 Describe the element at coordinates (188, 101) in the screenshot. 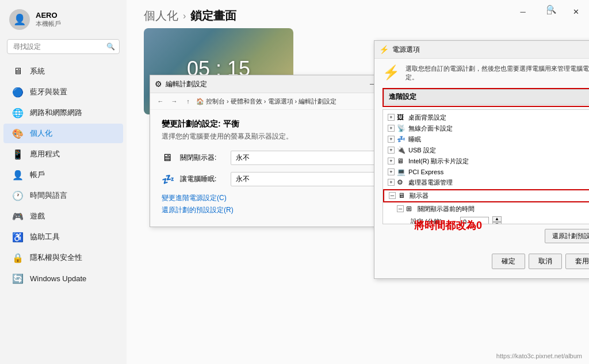

I see `addr-up-btn: ↑` at that location.